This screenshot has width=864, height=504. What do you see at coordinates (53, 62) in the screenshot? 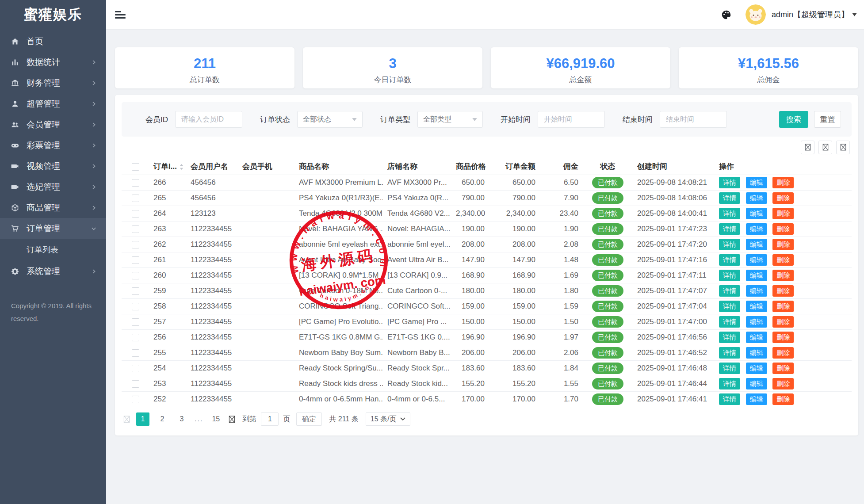
I see `sidebar-item-statistics: 数据统计` at bounding box center [53, 62].